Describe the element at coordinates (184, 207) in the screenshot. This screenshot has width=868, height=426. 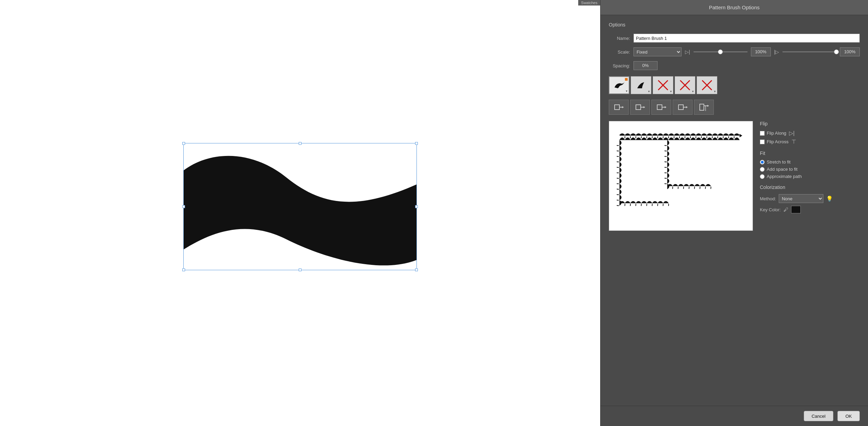
I see `handle-mid-left` at that location.